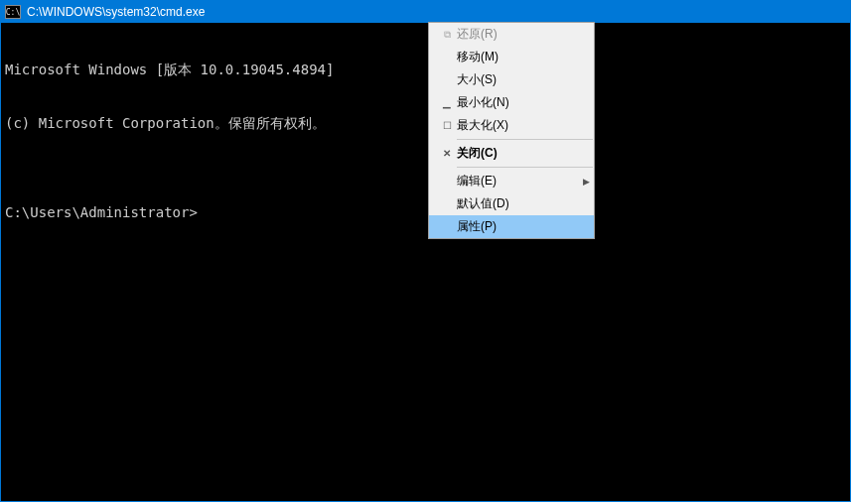  Describe the element at coordinates (525, 153) in the screenshot. I see `menu-label: 关闭(C)` at that location.